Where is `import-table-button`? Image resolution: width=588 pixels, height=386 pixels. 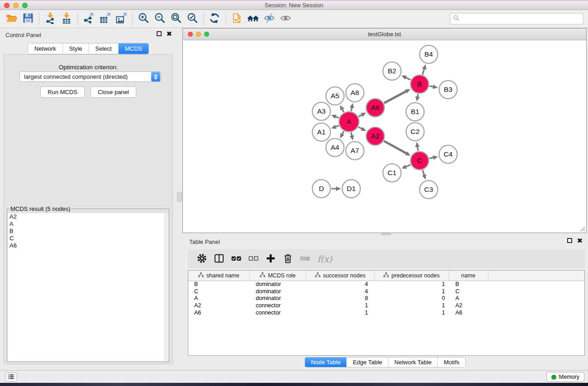 import-table-button is located at coordinates (67, 19).